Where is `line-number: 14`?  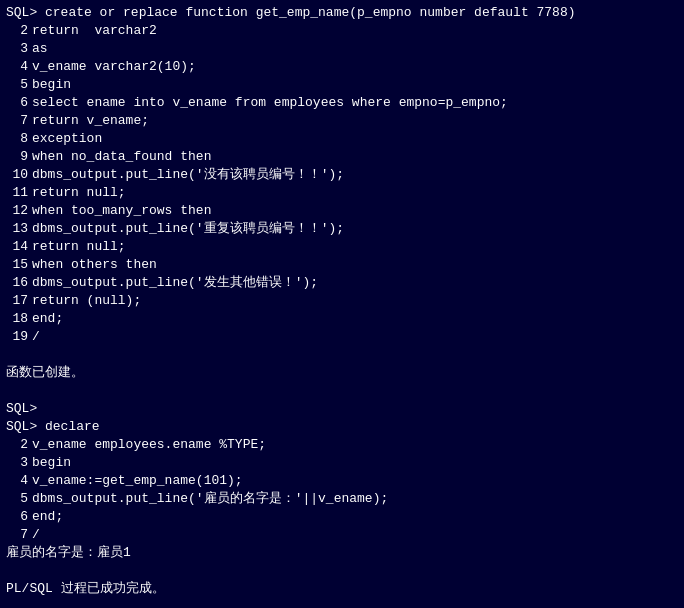
line-number: 14 is located at coordinates (17, 247).